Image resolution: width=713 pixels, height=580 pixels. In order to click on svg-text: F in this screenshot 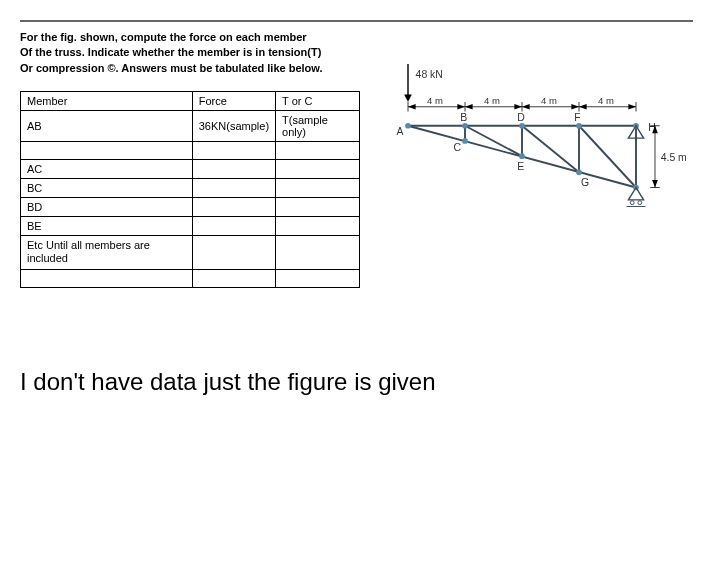, I will do `click(577, 118)`.